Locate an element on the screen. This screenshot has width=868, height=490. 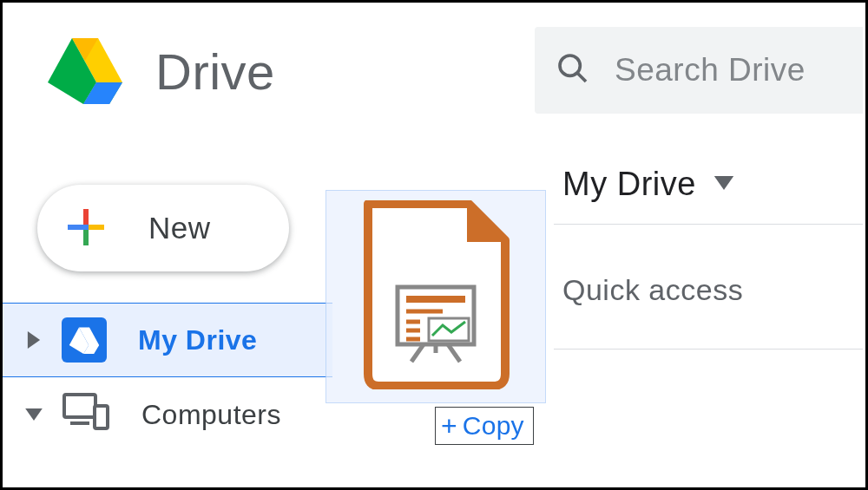
drive-logo-icon is located at coordinates (85, 71).